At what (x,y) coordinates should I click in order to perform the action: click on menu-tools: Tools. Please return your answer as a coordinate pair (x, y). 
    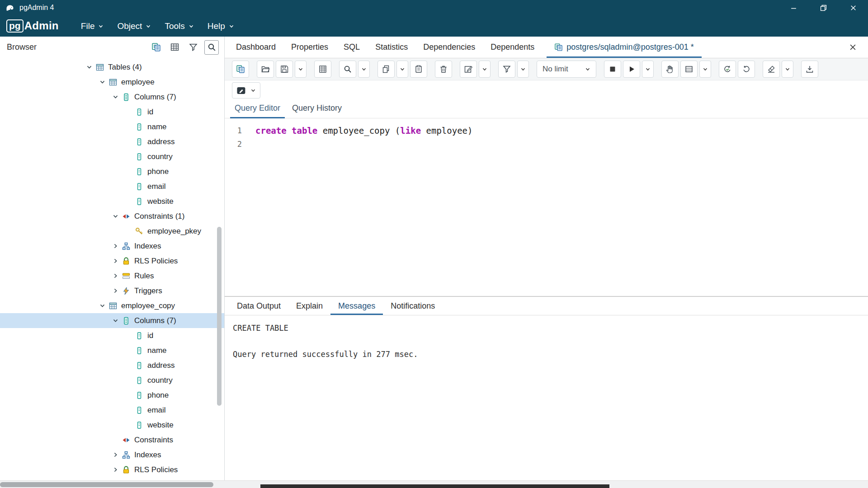
    Looking at the image, I should click on (179, 26).